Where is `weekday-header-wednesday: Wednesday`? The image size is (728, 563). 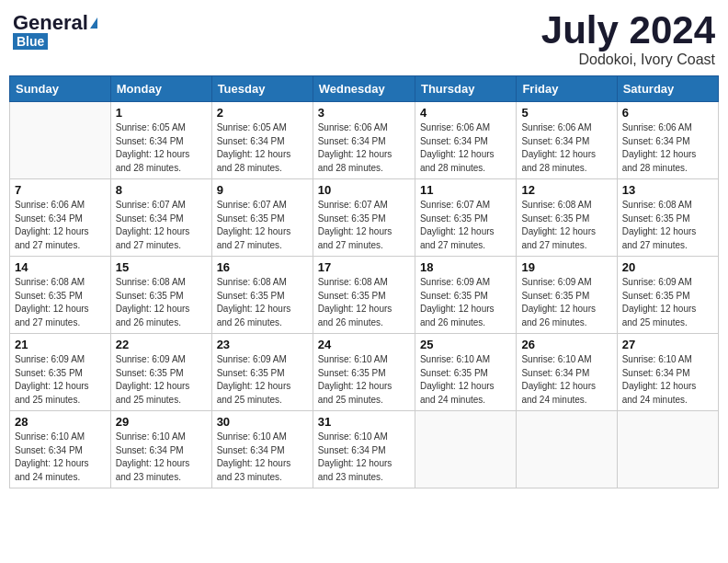 weekday-header-wednesday: Wednesday is located at coordinates (364, 89).